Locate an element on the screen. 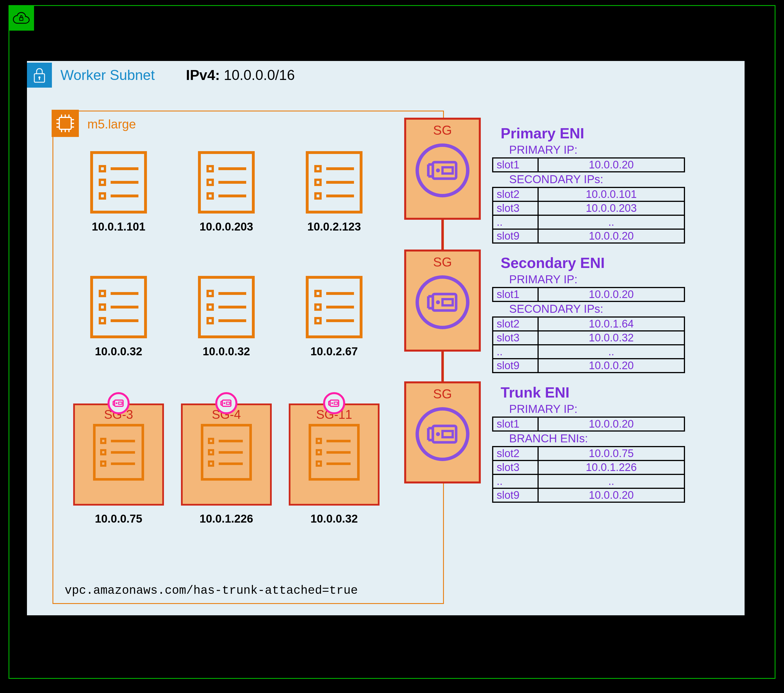 The width and height of the screenshot is (784, 693). pod-ip: 10.0.2.67 is located at coordinates (334, 351).